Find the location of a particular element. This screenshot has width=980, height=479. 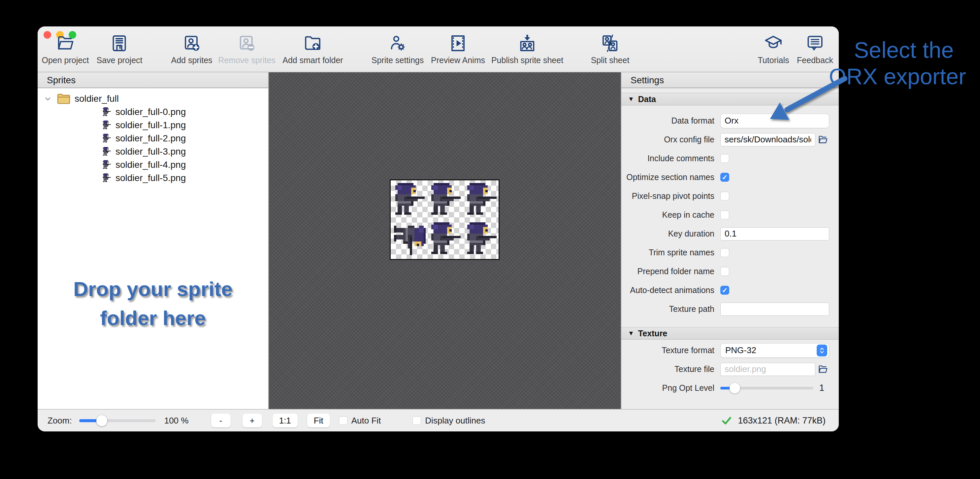

zoom-in-button: + is located at coordinates (252, 420).